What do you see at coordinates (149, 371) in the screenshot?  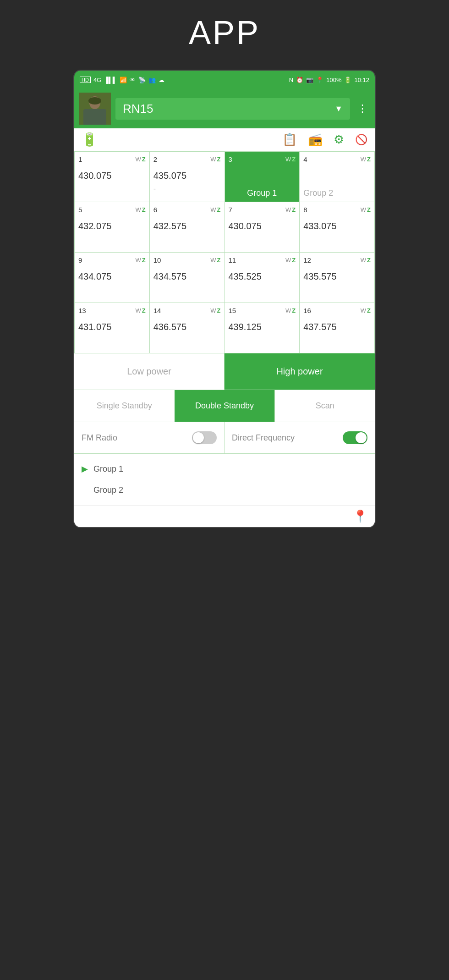 I see `low-power-button: Low power` at bounding box center [149, 371].